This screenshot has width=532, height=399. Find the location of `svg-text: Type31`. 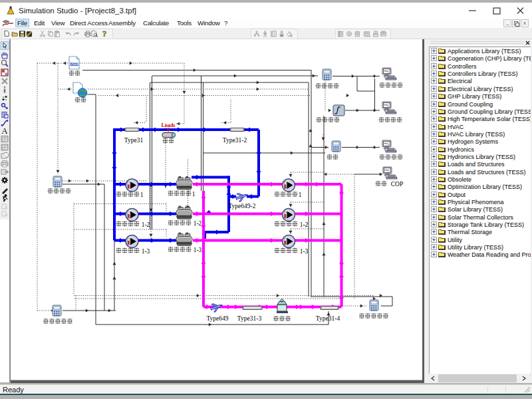

svg-text: Type31 is located at coordinates (134, 140).